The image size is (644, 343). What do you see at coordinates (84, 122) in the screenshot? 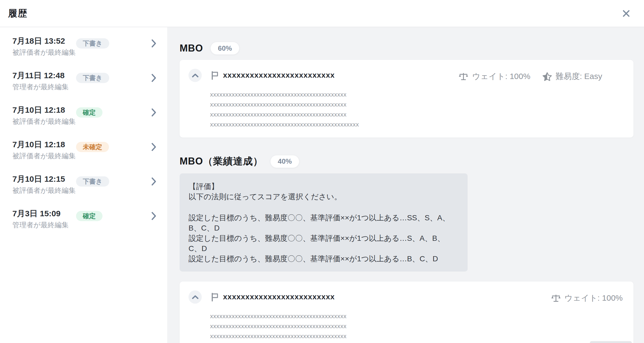
I see `history-list-item: 7月10日 12:18被評価者が最終編集確定` at bounding box center [84, 122].